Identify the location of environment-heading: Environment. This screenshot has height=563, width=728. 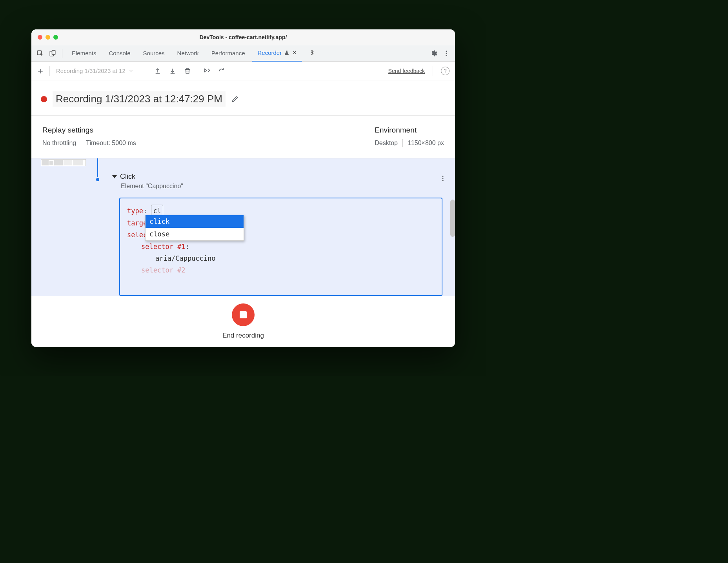
(410, 130).